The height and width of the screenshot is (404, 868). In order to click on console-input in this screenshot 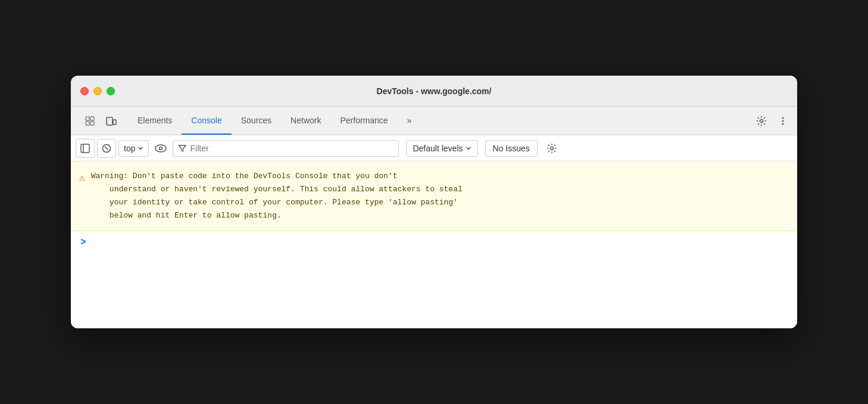, I will do `click(439, 243)`.